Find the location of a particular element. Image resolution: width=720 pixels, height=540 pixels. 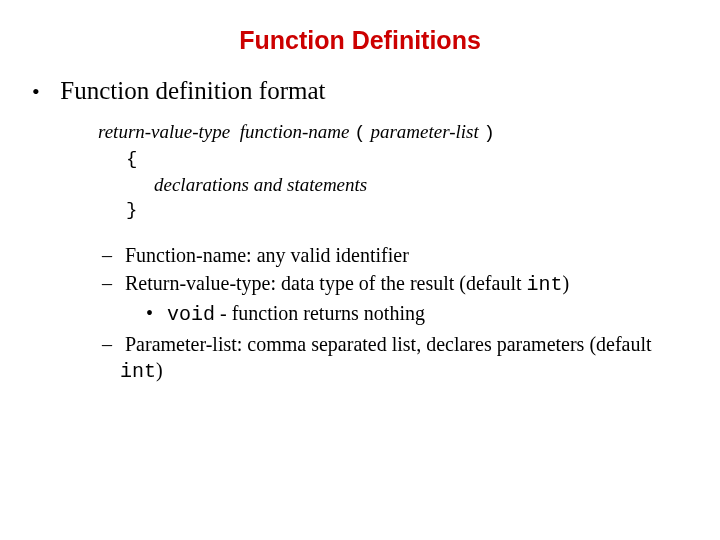

slide-title: Function Definitions is located at coordinates (360, 40).